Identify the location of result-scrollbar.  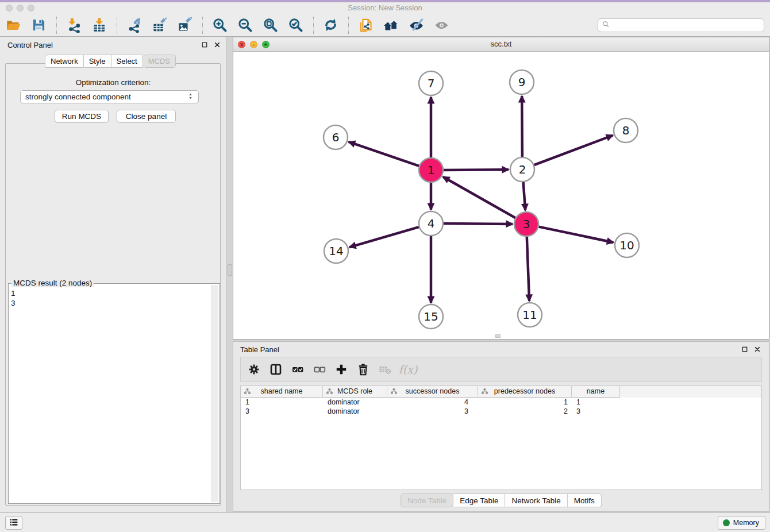
(215, 394).